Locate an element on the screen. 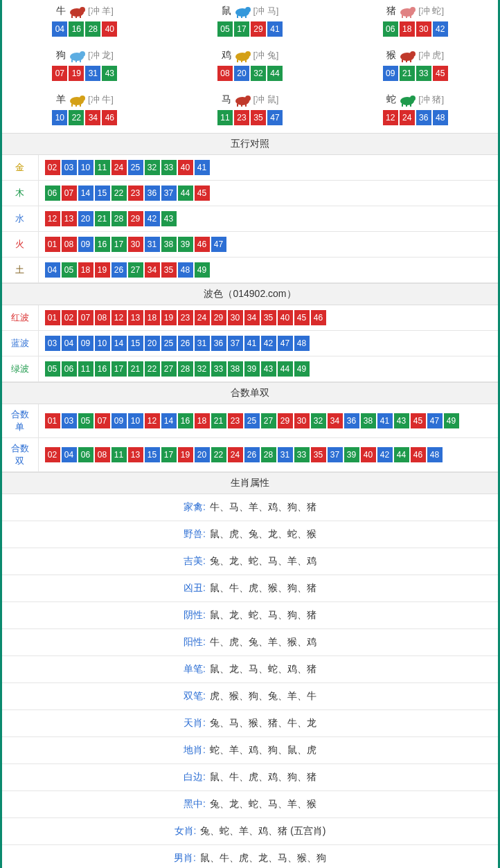 The image size is (500, 868). zodiac-clash: [冲 虎] is located at coordinates (431, 55).